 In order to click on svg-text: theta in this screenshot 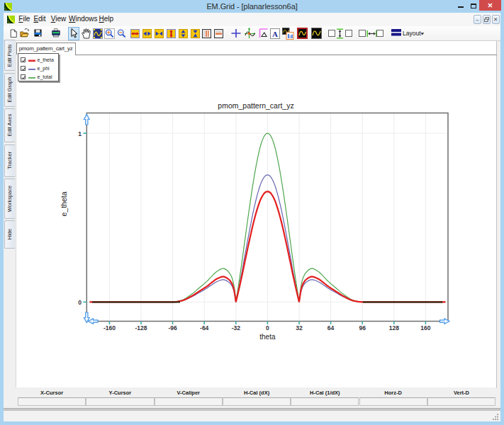, I will do `click(268, 337)`.